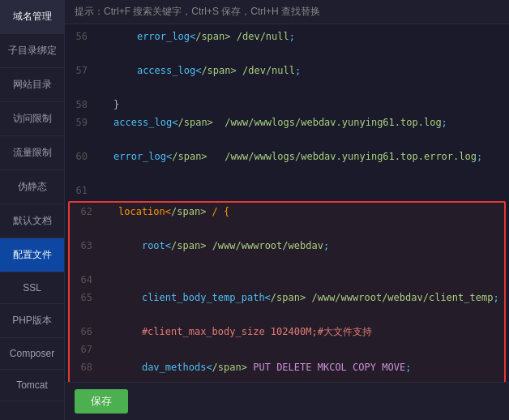 This screenshot has width=509, height=420. What do you see at coordinates (287, 12) in the screenshot?
I see `hint-bar: 提示：Ctrl+F 搜索关键字，Ctrl+S 保存，Ctrl+H 查找替换` at bounding box center [287, 12].